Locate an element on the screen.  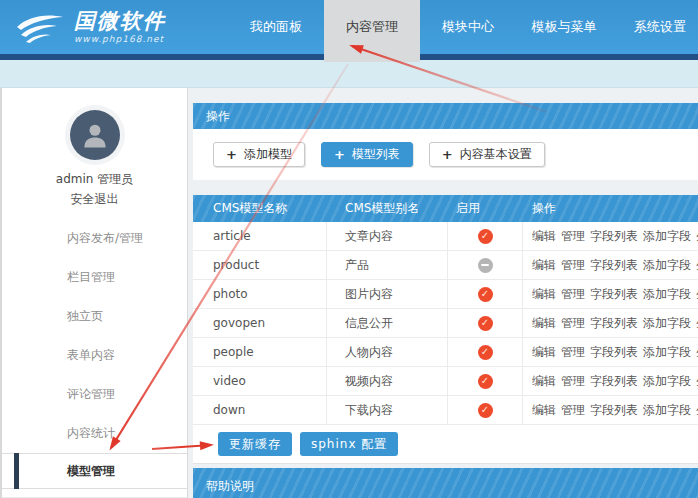
help-panel: 帮助说明 is located at coordinates (446, 483).